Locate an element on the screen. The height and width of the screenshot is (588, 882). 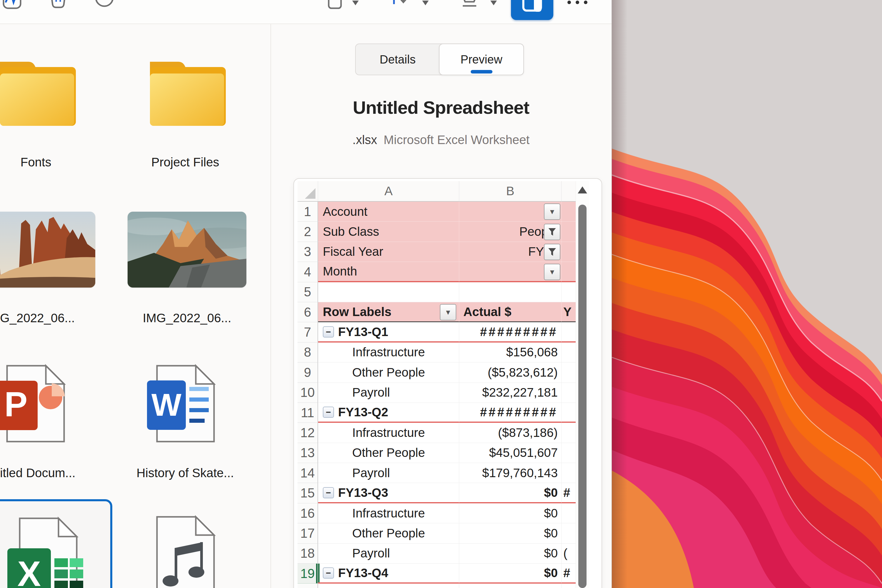
file-item-project-files is located at coordinates (186, 95).